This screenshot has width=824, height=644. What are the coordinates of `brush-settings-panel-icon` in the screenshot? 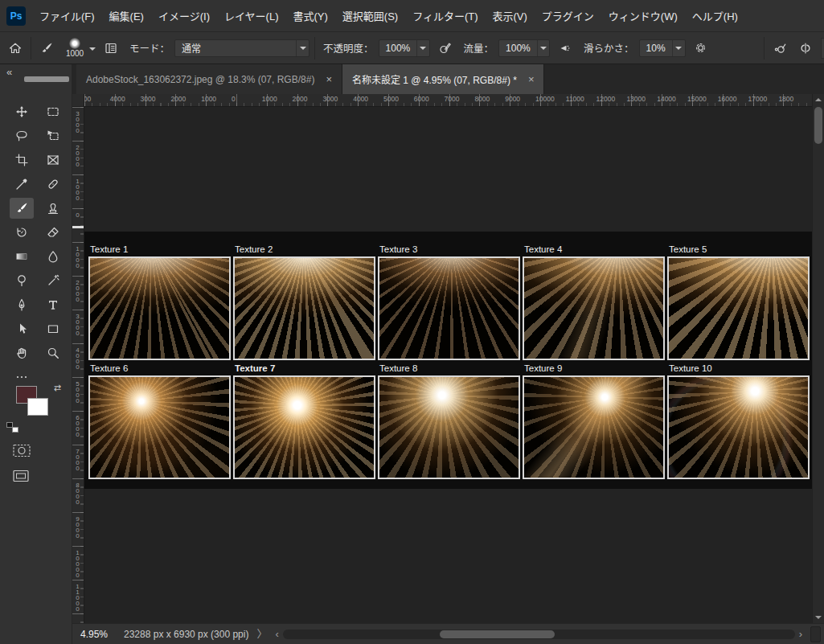 It's located at (111, 48).